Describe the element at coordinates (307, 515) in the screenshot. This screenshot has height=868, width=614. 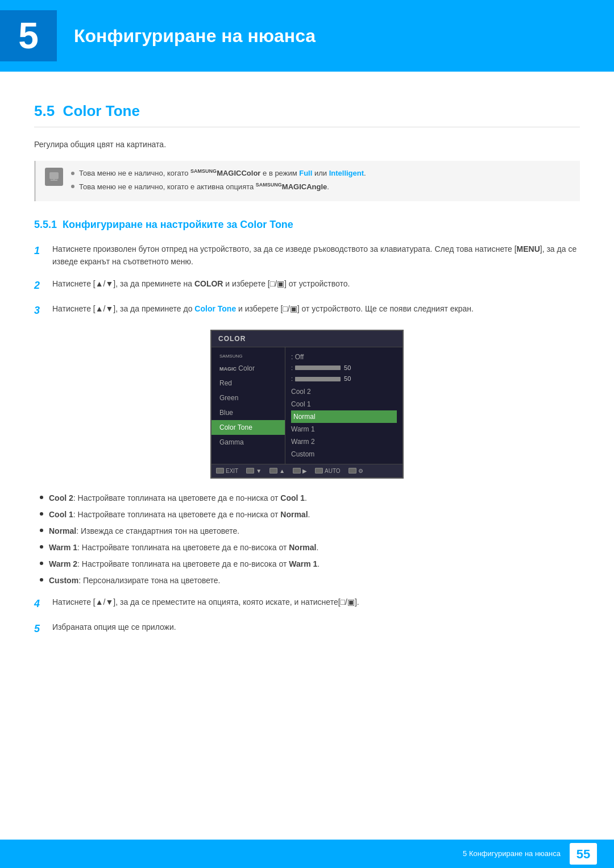
I see `option-cool1: Cool 1: Настройвате топлината на цветове…` at that location.